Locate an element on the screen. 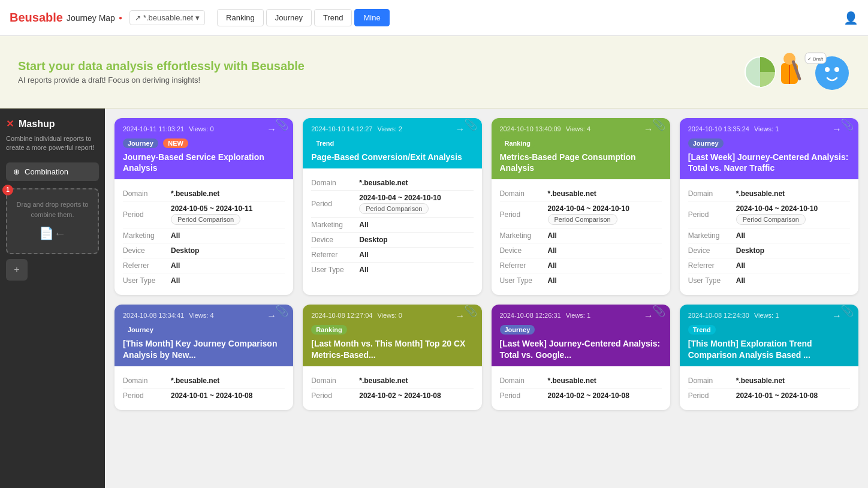  card-7-header: 2024-10-08 12:26:31 Views: 1 → 📎 Journey… is located at coordinates (581, 335).